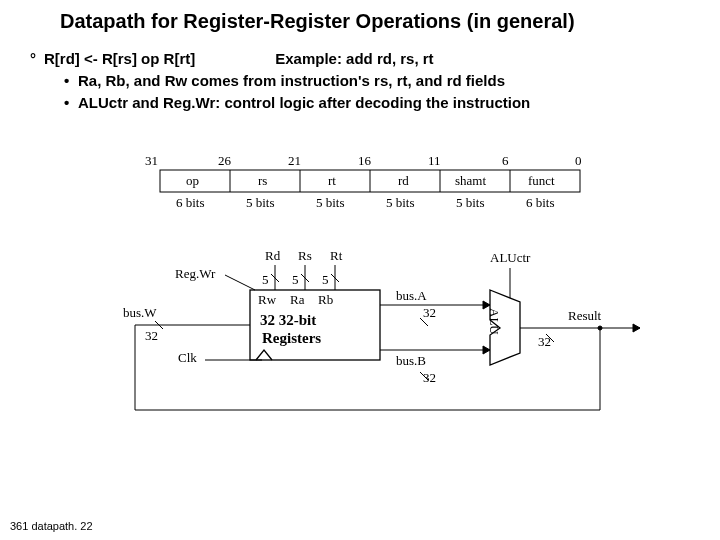 This screenshot has width=720, height=540. Describe the element at coordinates (400, 203) in the screenshot. I see `width-rd: 5 bits` at that location.